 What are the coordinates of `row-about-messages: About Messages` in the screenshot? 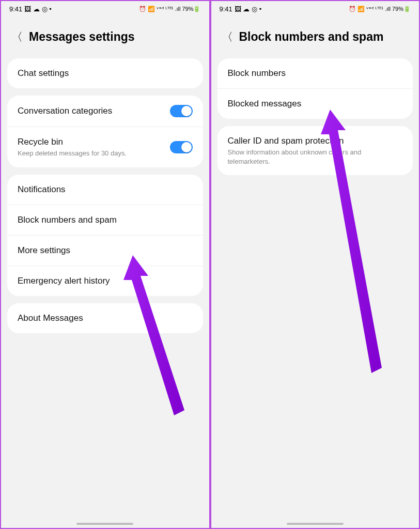 It's located at (105, 318).